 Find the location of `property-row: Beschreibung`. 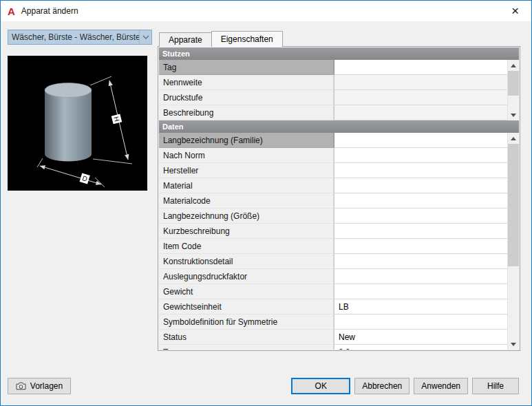

property-row: Beschreibung is located at coordinates (333, 113).